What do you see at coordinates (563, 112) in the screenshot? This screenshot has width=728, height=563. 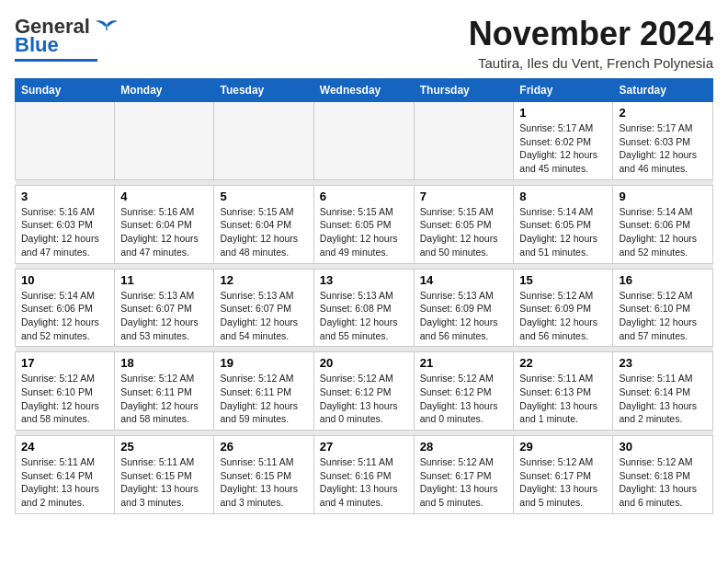 I see `day-number: 1` at bounding box center [563, 112].